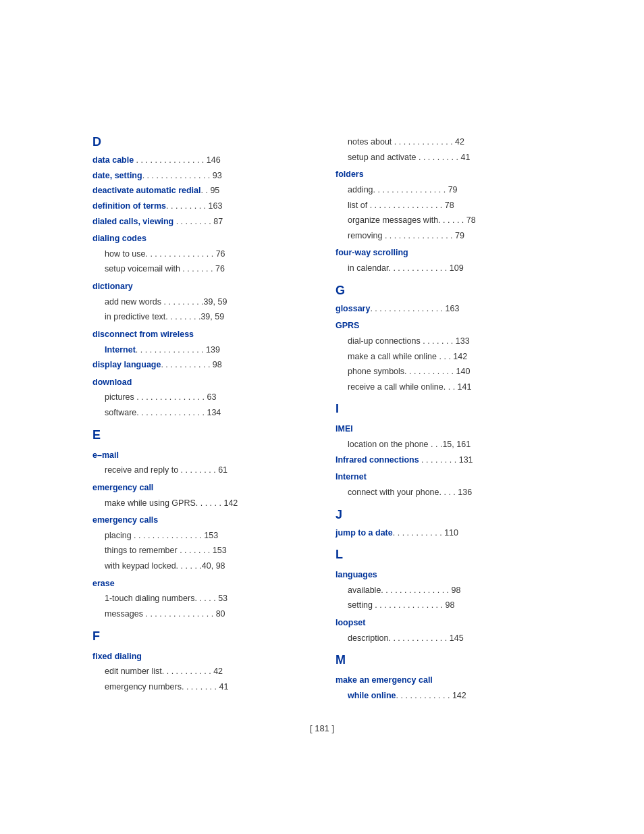  What do you see at coordinates (200, 583) in the screenshot?
I see `entry-main-header: erase` at bounding box center [200, 583].